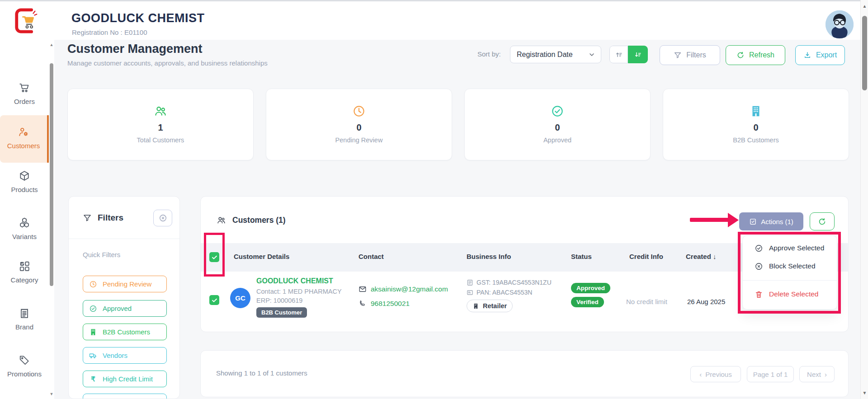 The width and height of the screenshot is (868, 399). Describe the element at coordinates (214, 257) in the screenshot. I see `select-all-checkbox` at that location.